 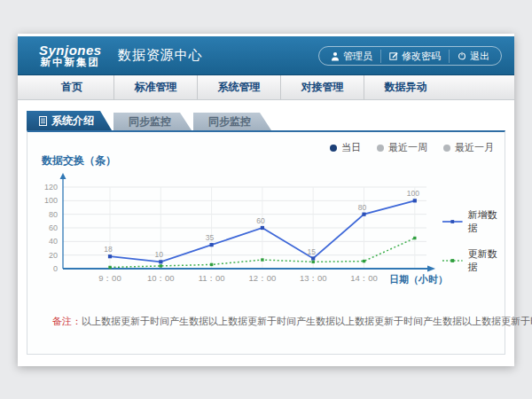 I want to click on main-nav: 首页 标准管理 系统管理 对接管理 数据异动, so click(x=266, y=88).